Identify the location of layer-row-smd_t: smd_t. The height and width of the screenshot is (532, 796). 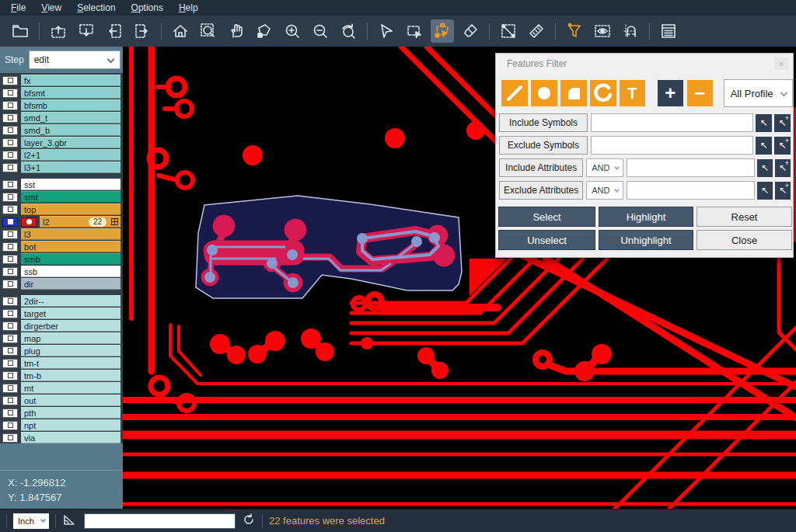
(61, 118).